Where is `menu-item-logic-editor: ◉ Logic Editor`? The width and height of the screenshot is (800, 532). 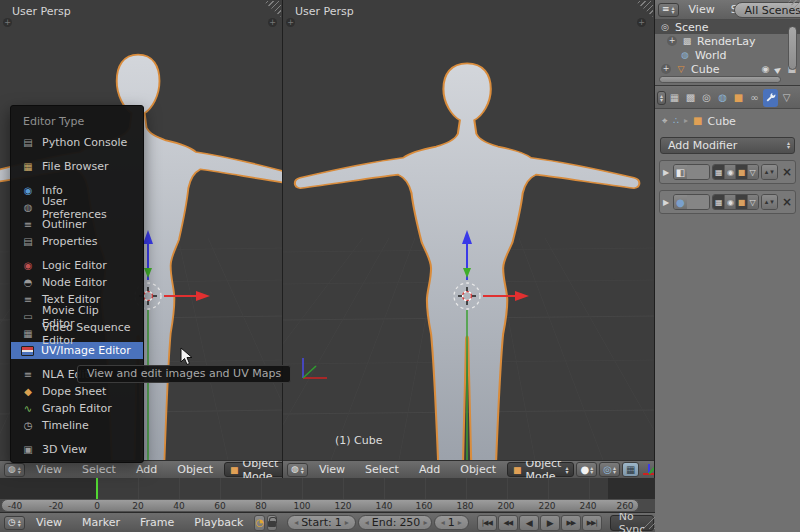 menu-item-logic-editor: ◉ Logic Editor is located at coordinates (77, 266).